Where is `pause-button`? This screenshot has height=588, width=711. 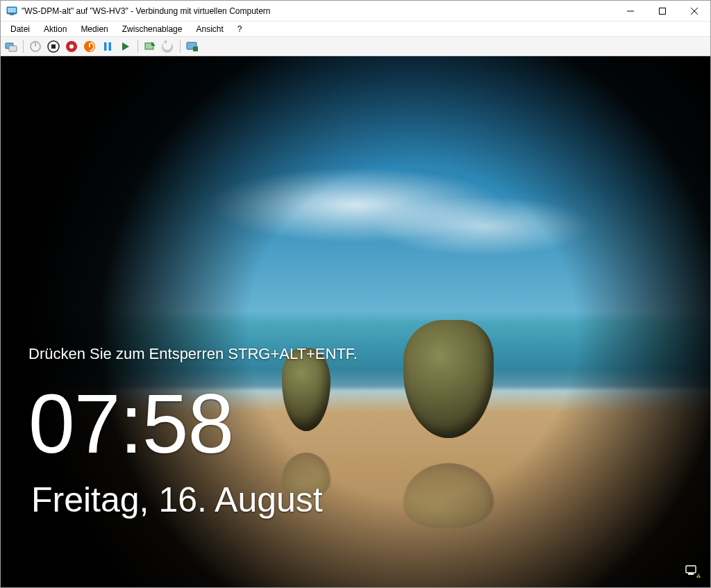
pause-button is located at coordinates (108, 47).